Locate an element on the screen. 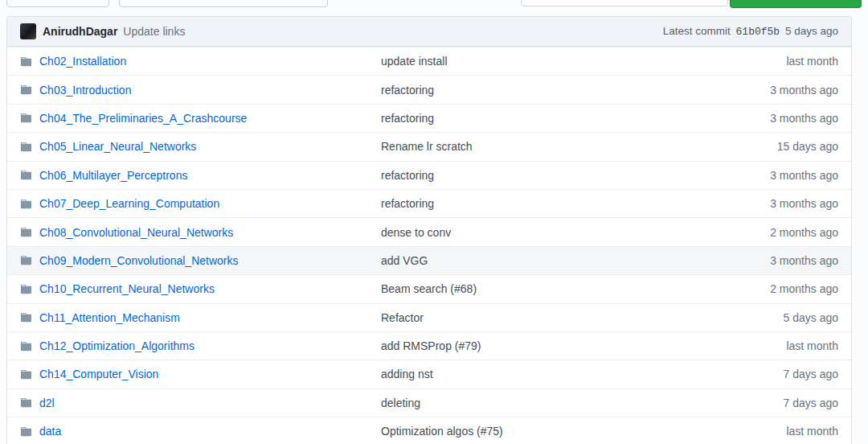  commit-date-cell: 5 days ago is located at coordinates (783, 318).